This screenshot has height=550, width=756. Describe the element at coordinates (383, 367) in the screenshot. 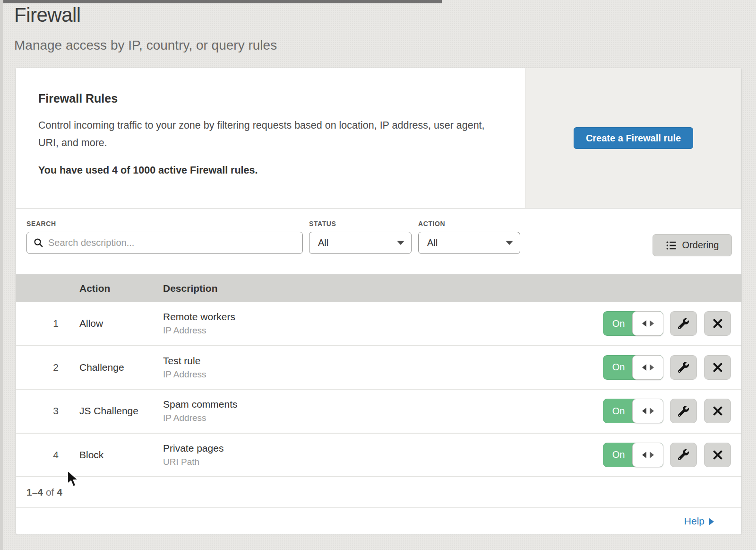

I see `rule-description-cell: Test rule IP Address` at that location.